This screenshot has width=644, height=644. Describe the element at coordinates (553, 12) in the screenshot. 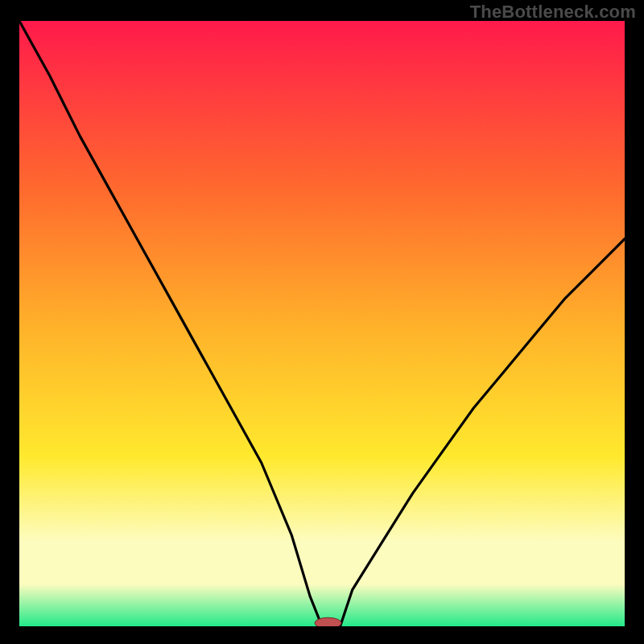

I see `watermark-text: TheBottleneck.com` at that location.